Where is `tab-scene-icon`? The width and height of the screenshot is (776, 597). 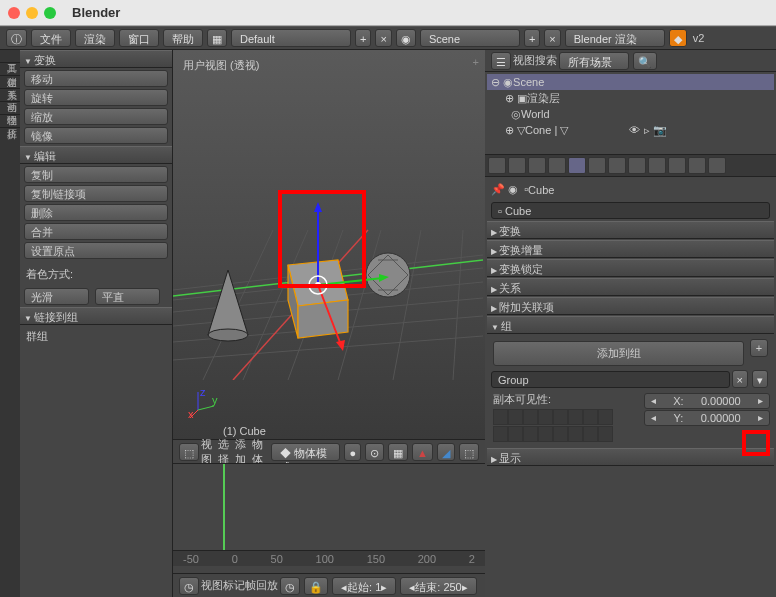 tab-scene-icon is located at coordinates (537, 166).